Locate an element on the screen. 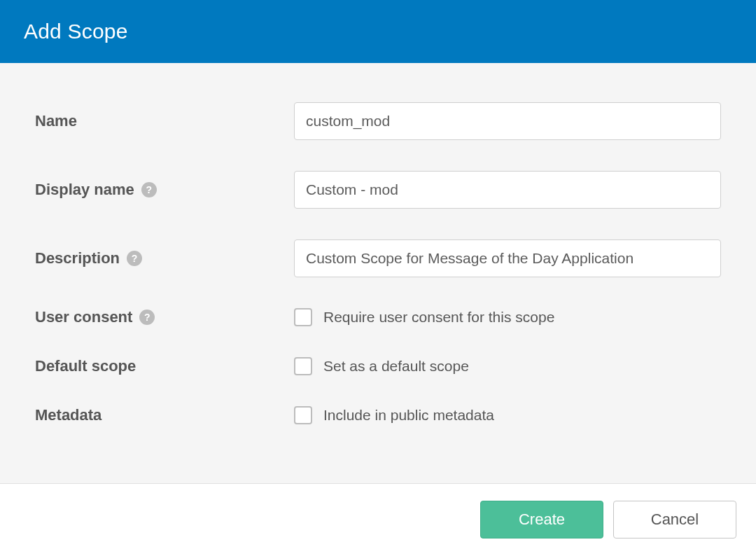 This screenshot has height=542, width=756. create-button: Create is located at coordinates (542, 520).